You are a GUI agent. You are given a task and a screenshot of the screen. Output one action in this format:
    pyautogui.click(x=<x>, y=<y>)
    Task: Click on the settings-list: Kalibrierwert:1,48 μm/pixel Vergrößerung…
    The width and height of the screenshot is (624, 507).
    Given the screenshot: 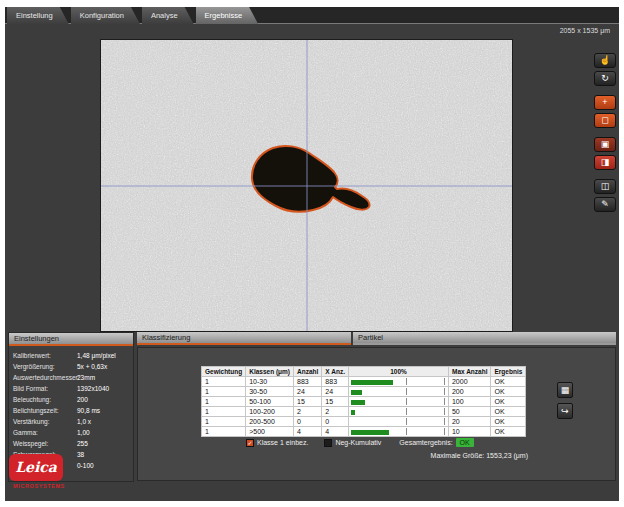 What is the action you would take?
    pyautogui.click(x=71, y=408)
    